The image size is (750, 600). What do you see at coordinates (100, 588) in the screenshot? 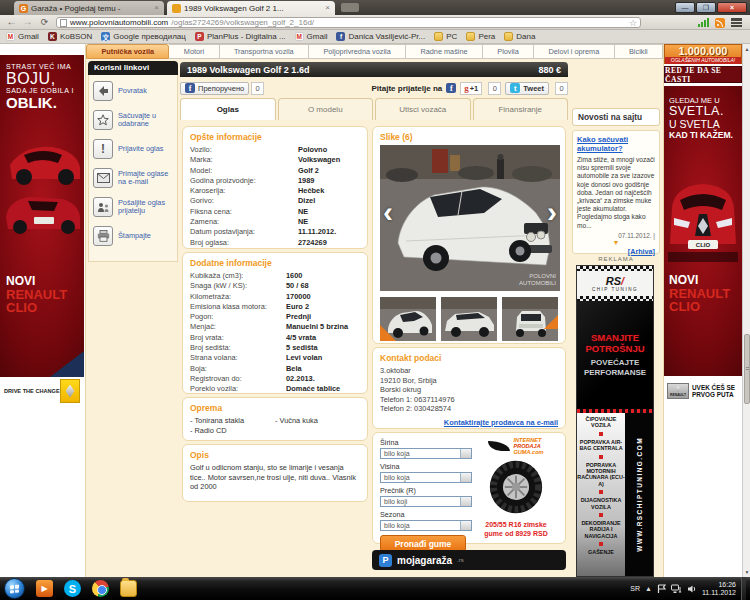
I see `chrome-taskbar-icon` at bounding box center [100, 588].